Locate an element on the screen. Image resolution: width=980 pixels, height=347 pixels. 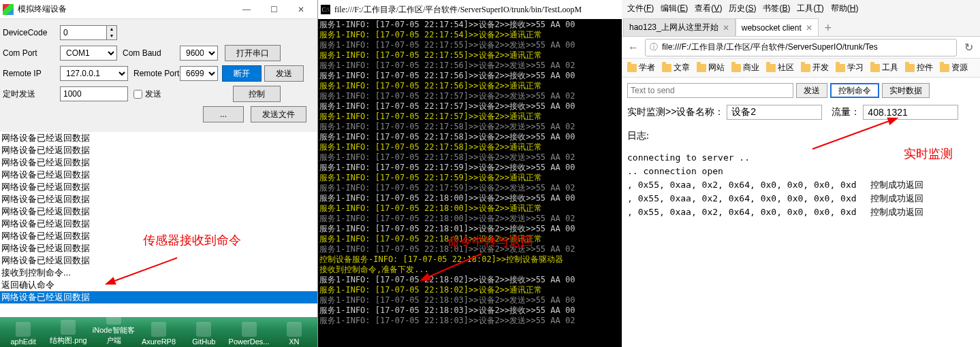
menu-item: 文件(F) is located at coordinates (640, 8).